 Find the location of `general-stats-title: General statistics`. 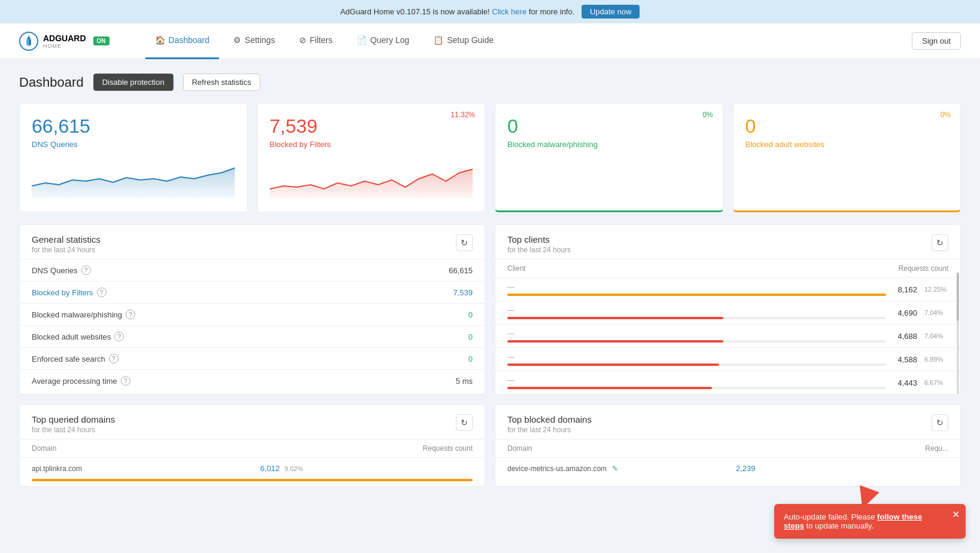

general-stats-title: General statistics is located at coordinates (66, 239).